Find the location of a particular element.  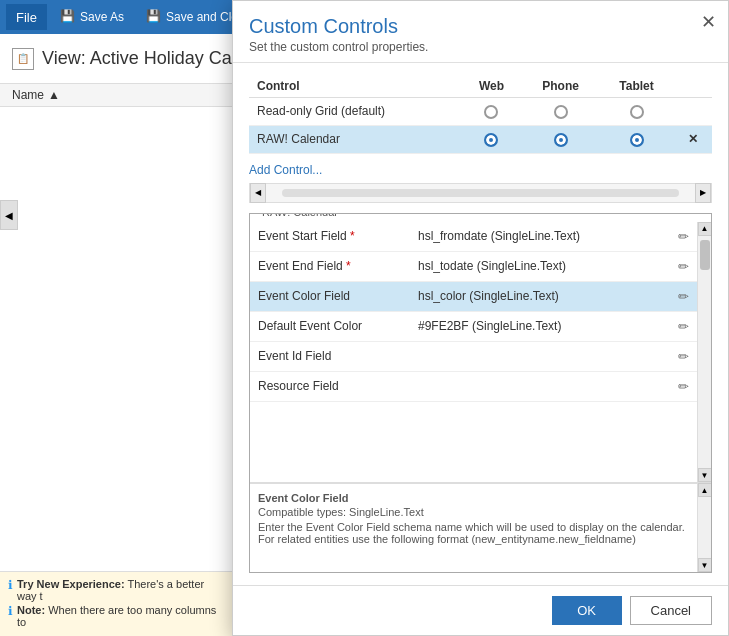

prop-edit-6: ✏ is located at coordinates (683, 386).